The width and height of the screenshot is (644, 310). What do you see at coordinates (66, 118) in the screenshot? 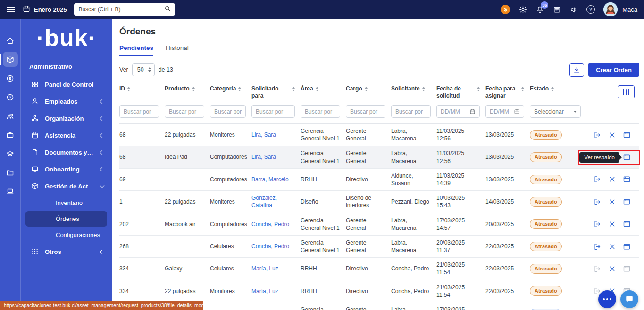
I see `sidebar-item-organizacion: Organización` at bounding box center [66, 118].